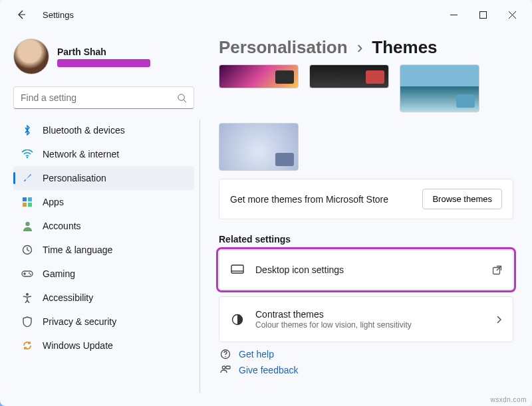 The width and height of the screenshot is (532, 406). Describe the element at coordinates (366, 370) in the screenshot. I see `give-feedback-link: Give feedback` at that location.